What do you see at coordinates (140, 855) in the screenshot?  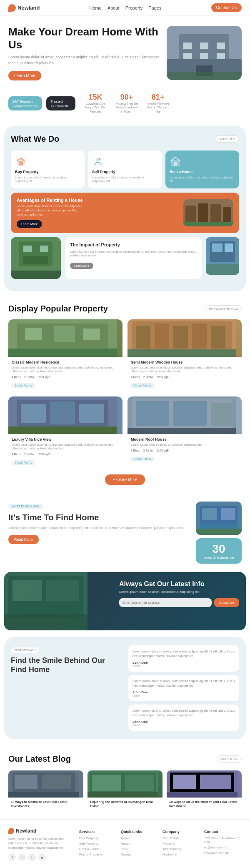 I see `footer-link-contact: Contact` at bounding box center [140, 855].